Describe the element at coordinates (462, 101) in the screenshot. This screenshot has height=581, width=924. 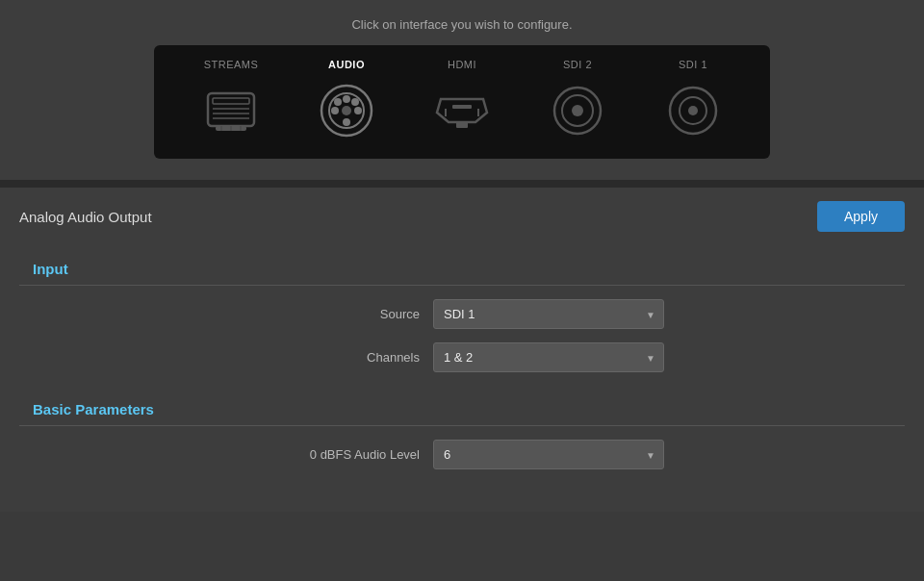
I see `interface-hdmi: HDMI` at that location.